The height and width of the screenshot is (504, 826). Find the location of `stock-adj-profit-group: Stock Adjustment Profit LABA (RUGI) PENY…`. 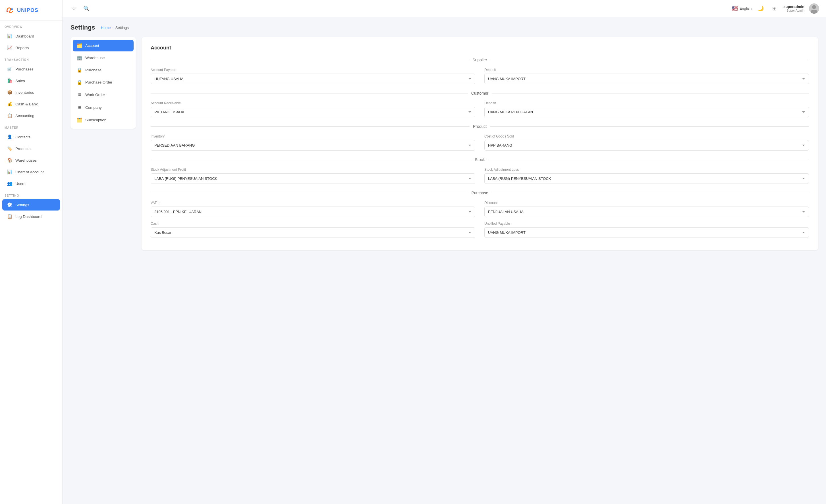

stock-adj-profit-group: Stock Adjustment Profit LABA (RUGI) PENY… is located at coordinates (313, 176).